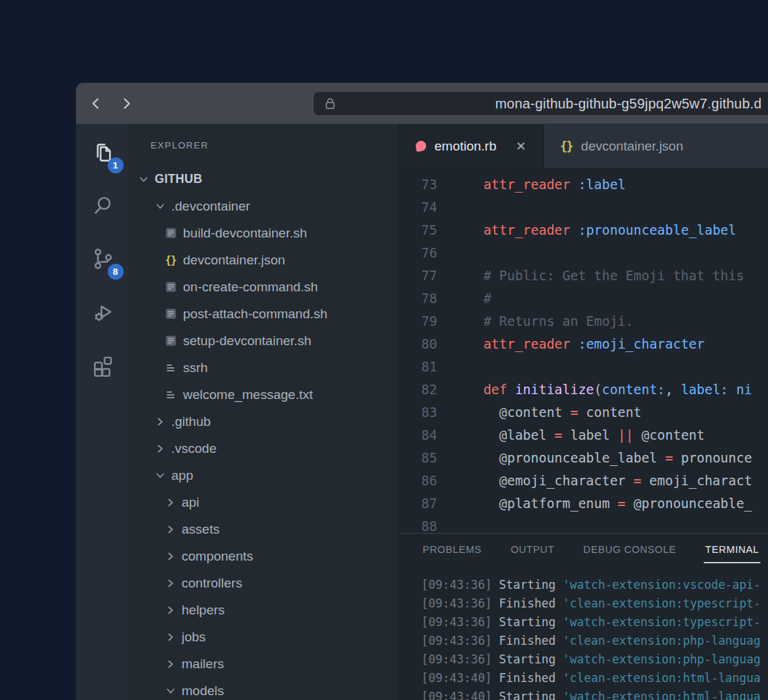 This screenshot has width=768, height=700. What do you see at coordinates (632, 146) in the screenshot?
I see `tab-label: devcontainer.json` at bounding box center [632, 146].